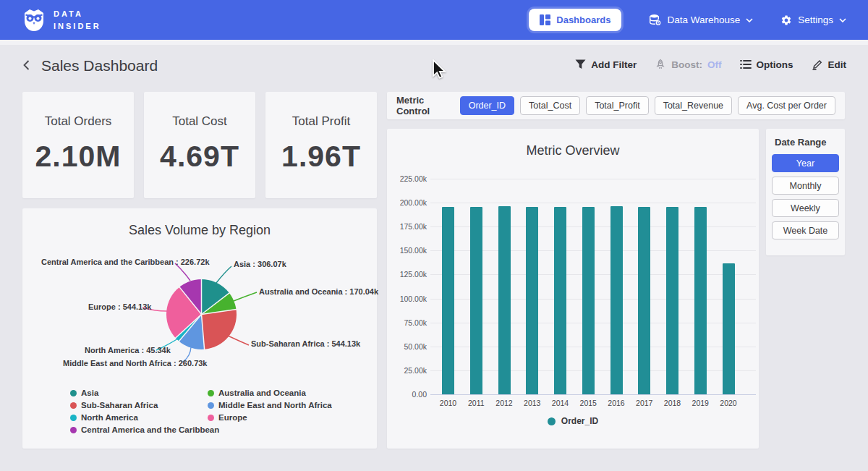  I want to click on add-filter-button: Add Filter, so click(606, 65).